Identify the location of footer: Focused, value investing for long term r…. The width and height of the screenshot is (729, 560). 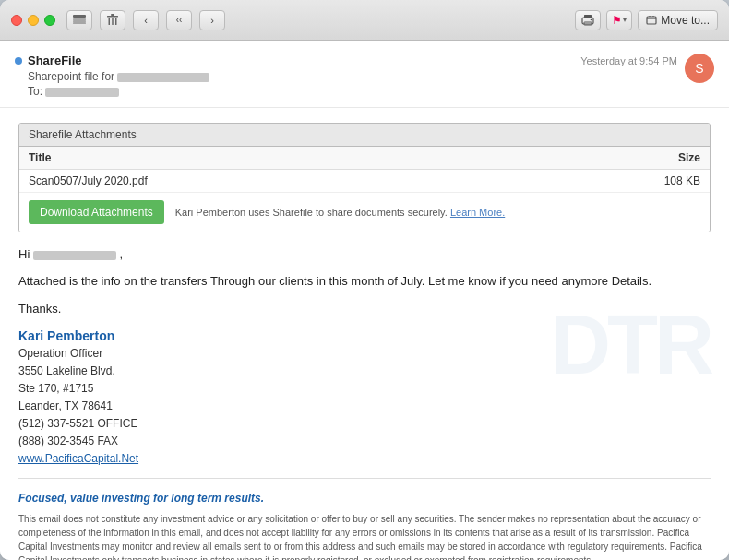
(364, 526).